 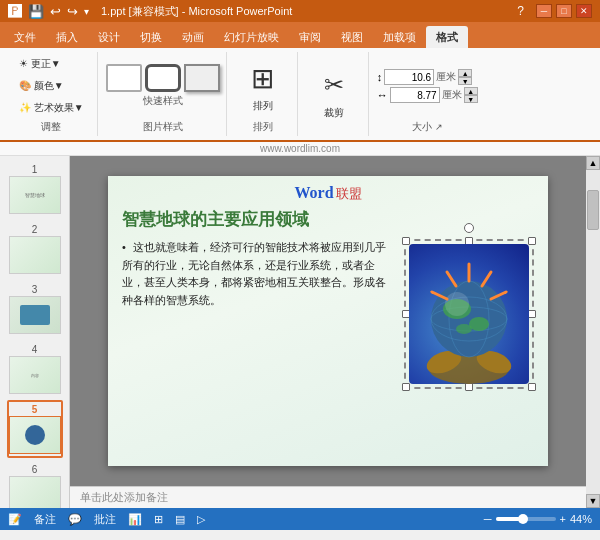 What do you see at coordinates (532, 314) in the screenshot?
I see `resize-handle-mr` at bounding box center [532, 314].